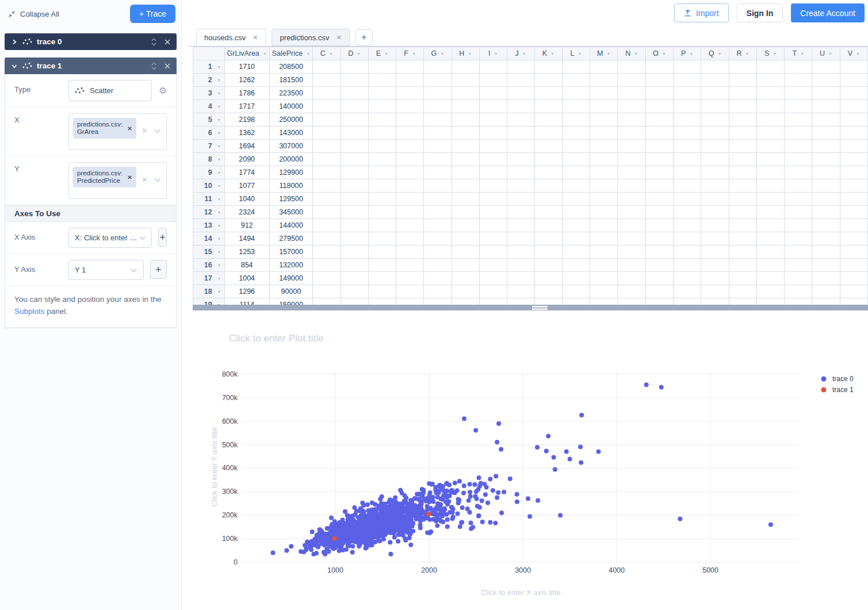  What do you see at coordinates (167, 42) in the screenshot?
I see `close-trace-icon` at bounding box center [167, 42].